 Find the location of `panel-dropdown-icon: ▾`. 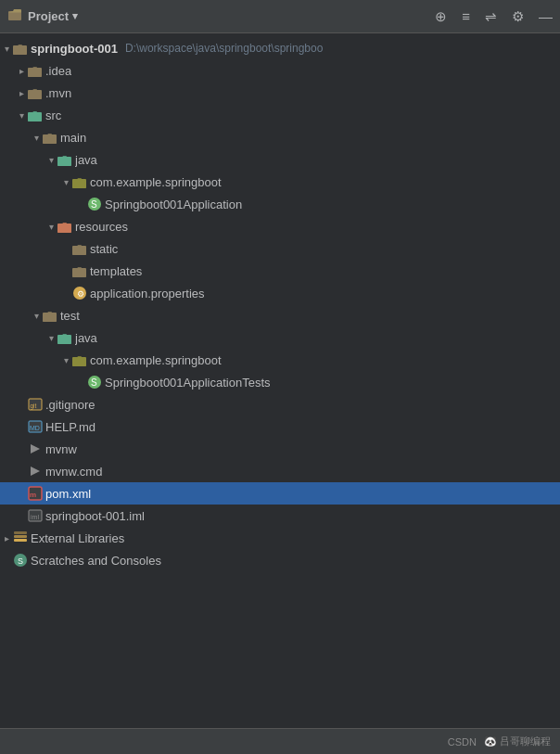

panel-dropdown-icon: ▾ is located at coordinates (75, 17).